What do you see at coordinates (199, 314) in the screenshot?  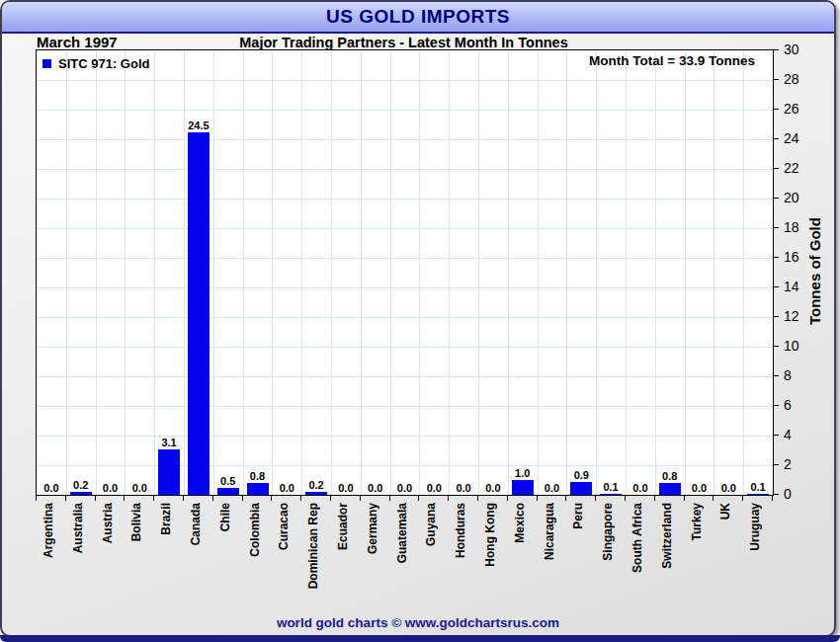 I see `bar-canada` at bounding box center [199, 314].